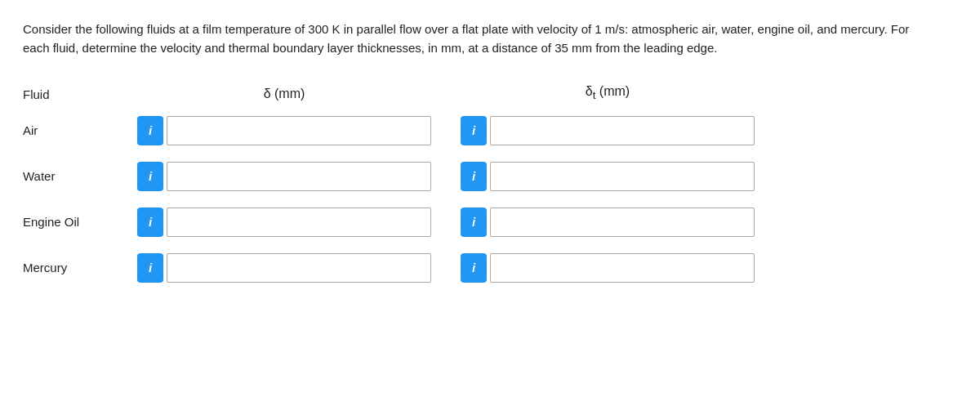 Image resolution: width=980 pixels, height=415 pixels. What do you see at coordinates (284, 222) in the screenshot?
I see `delta-group-engine-oil: i` at bounding box center [284, 222].